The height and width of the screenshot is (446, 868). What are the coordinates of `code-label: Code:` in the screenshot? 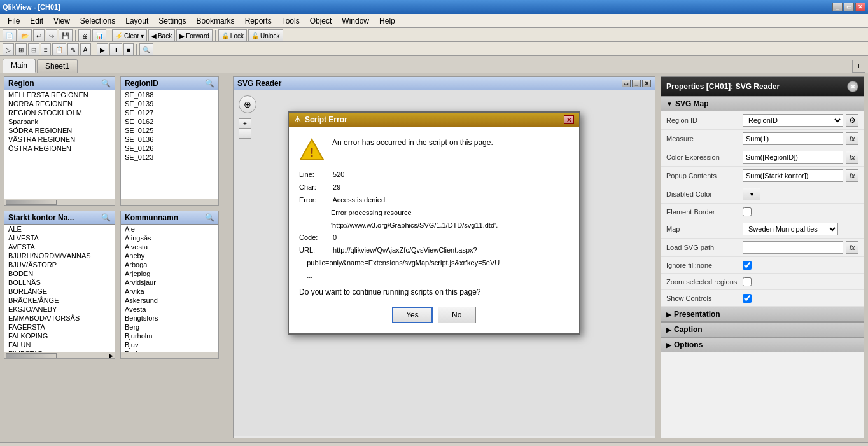 It's located at (315, 238).